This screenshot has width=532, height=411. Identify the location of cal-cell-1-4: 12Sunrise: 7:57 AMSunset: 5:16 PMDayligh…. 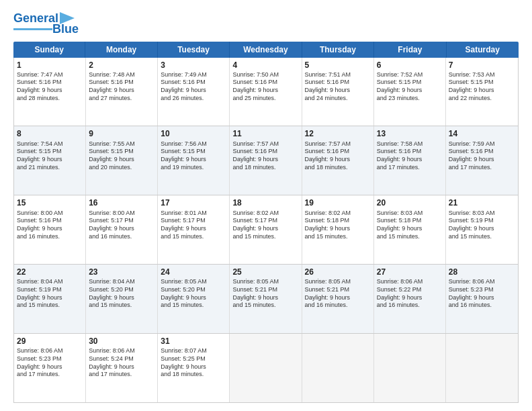
(339, 161).